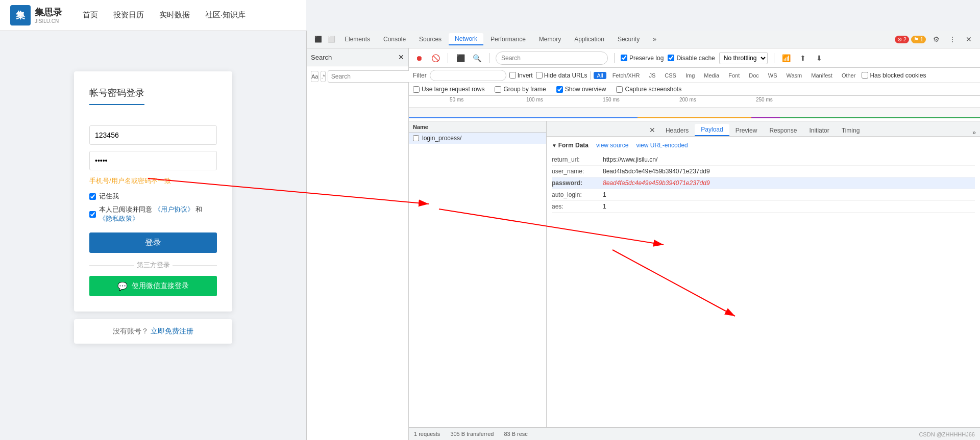 The width and height of the screenshot is (980, 440). What do you see at coordinates (746, 131) in the screenshot?
I see `tab-preview: Preview` at bounding box center [746, 131].